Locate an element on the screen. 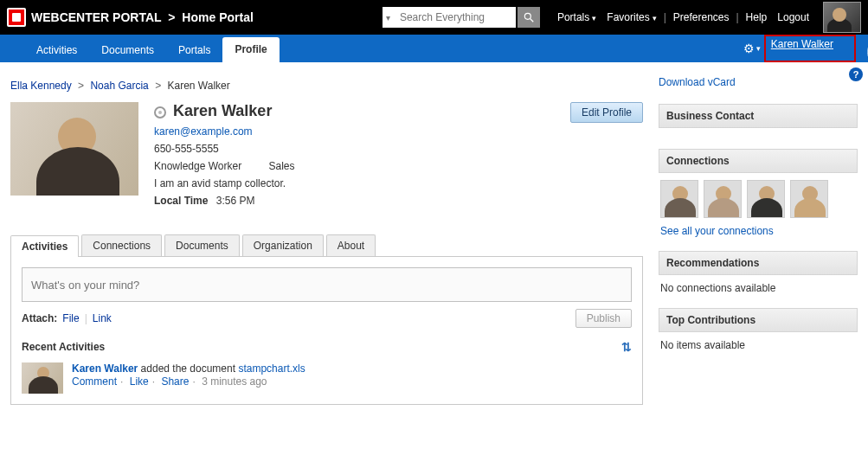 The height and width of the screenshot is (449, 868). breadcrumb-current: Karen Walker is located at coordinates (199, 86).